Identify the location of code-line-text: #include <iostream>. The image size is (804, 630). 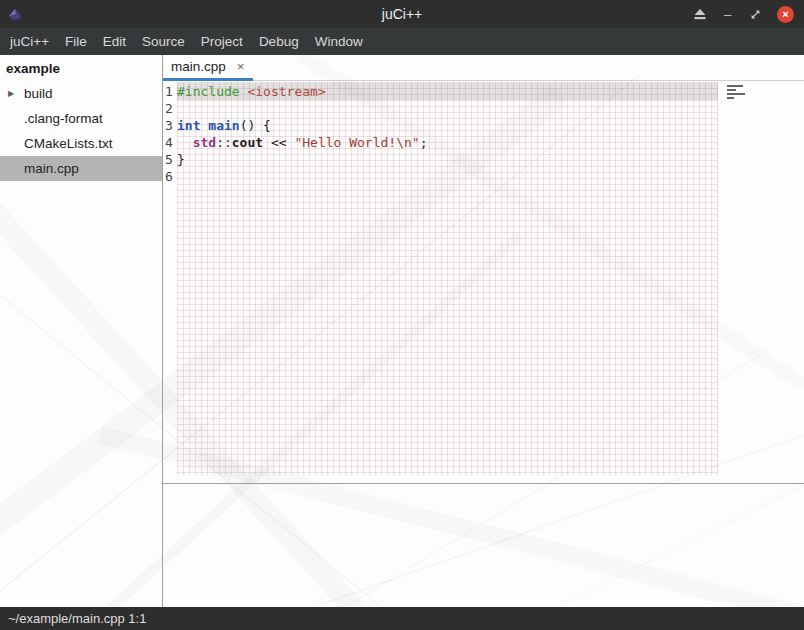
(448, 92).